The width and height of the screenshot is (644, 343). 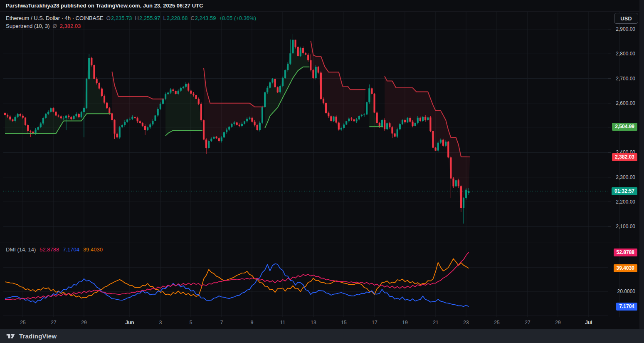 I want to click on supertrend-legend-name: Supertrend (4, 1), so click(x=28, y=26).